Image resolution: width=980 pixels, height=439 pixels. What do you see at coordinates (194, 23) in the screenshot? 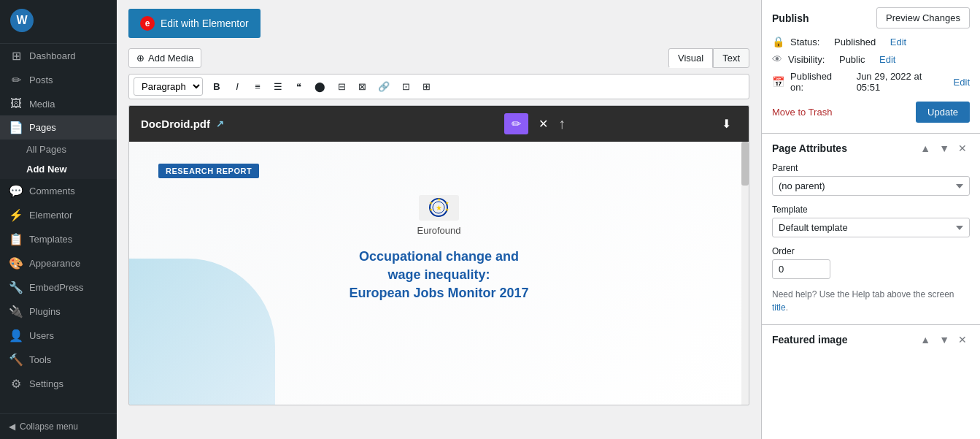
I see `edit-elementor-button: e Edit with Elementor` at bounding box center [194, 23].